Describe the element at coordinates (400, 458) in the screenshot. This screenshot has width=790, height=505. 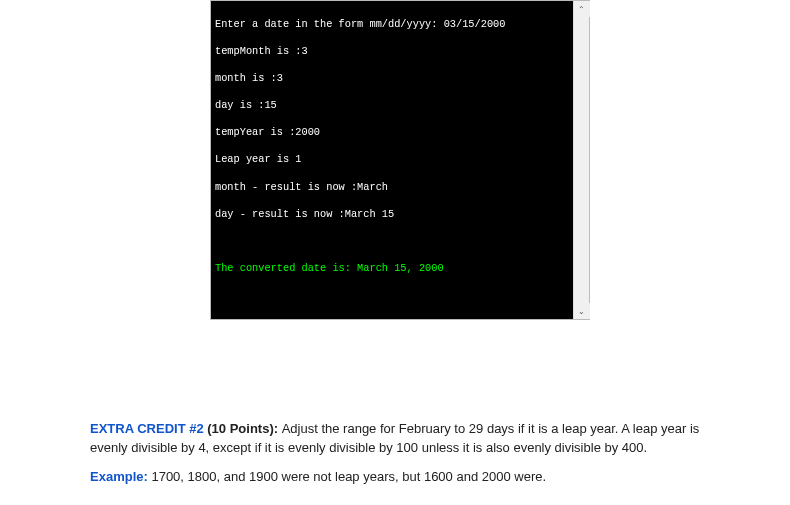
I see `document-body: EXTRA CREDIT #2 (10 Points): Adjust the …` at that location.